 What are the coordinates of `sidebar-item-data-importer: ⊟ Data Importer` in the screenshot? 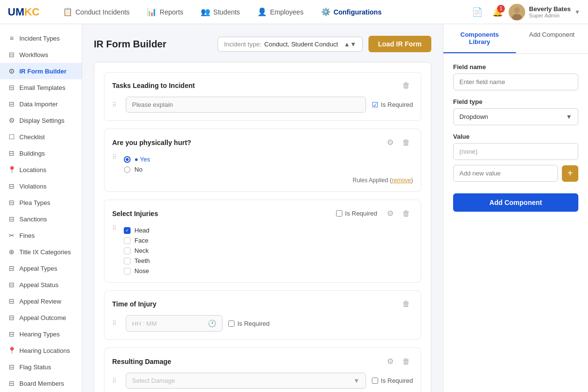 It's located at (41, 104).